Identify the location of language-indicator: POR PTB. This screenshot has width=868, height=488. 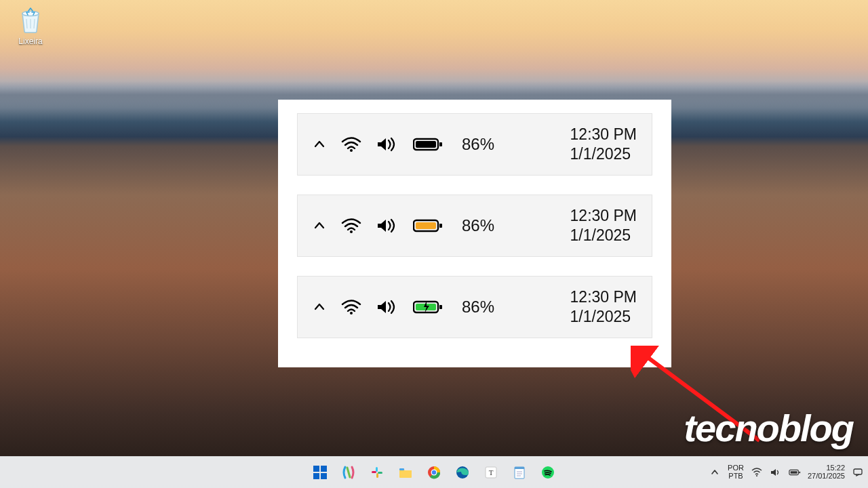
(736, 472).